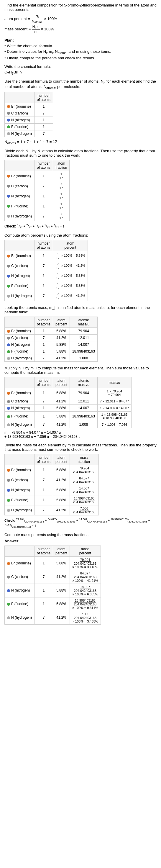  What do you see at coordinates (20, 106) in the screenshot?
I see `element-br: Br (bromine)` at bounding box center [20, 106].